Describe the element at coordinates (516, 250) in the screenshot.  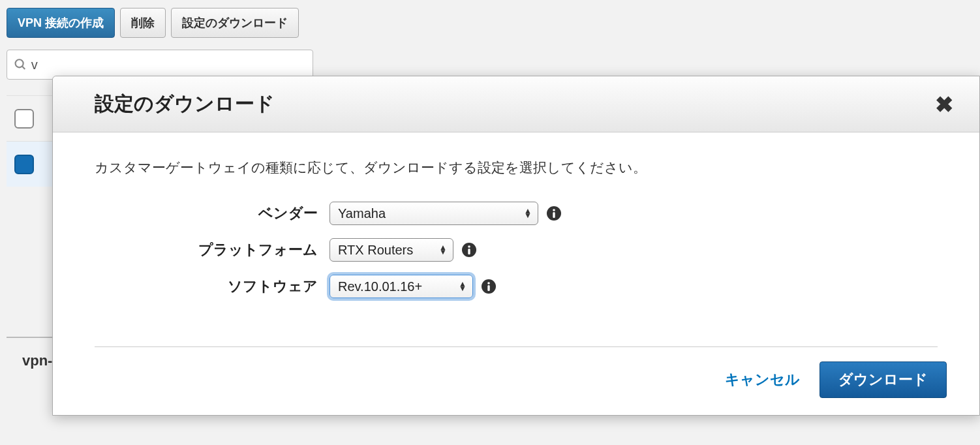
I see `platform-row: プラットフォーム RTX Routers ▲▼` at that location.